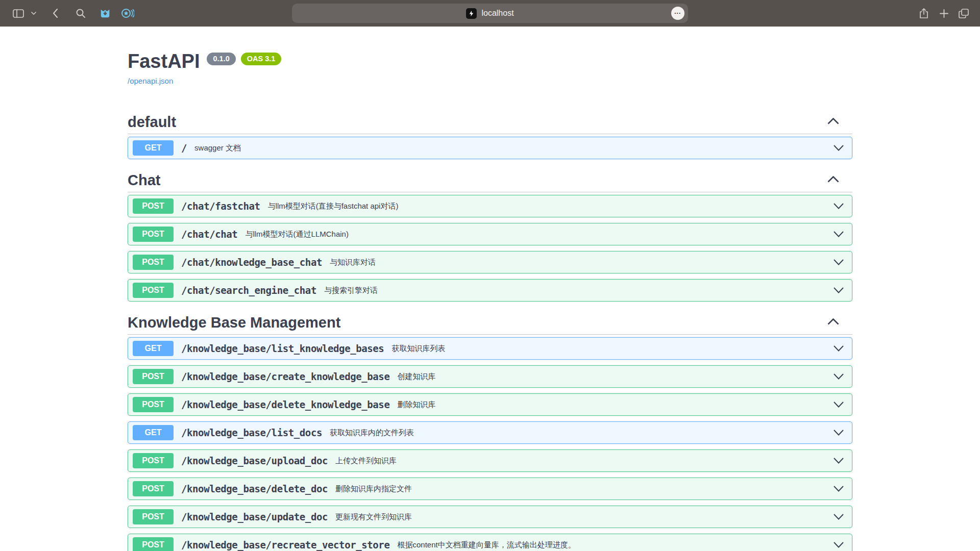  Describe the element at coordinates (261, 59) in the screenshot. I see `oas-badge: OAS 3.1` at that location.